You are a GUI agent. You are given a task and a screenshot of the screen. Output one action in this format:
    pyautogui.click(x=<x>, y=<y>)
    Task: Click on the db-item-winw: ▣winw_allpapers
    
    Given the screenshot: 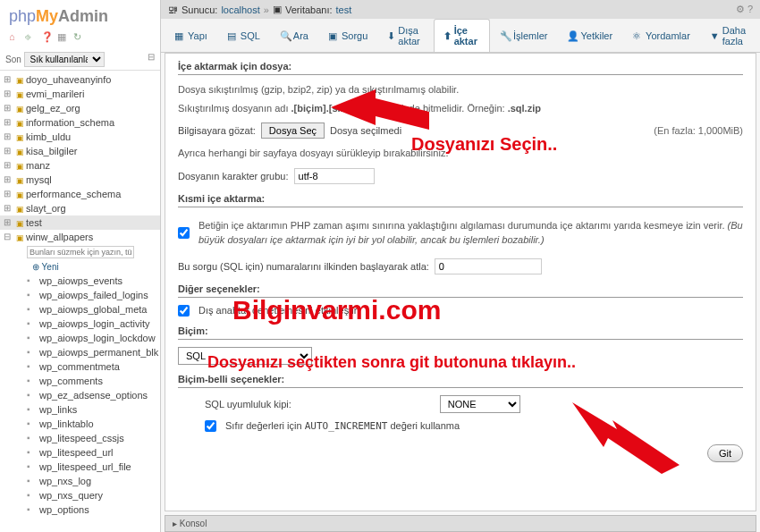 What is the action you would take?
    pyautogui.click(x=80, y=237)
    